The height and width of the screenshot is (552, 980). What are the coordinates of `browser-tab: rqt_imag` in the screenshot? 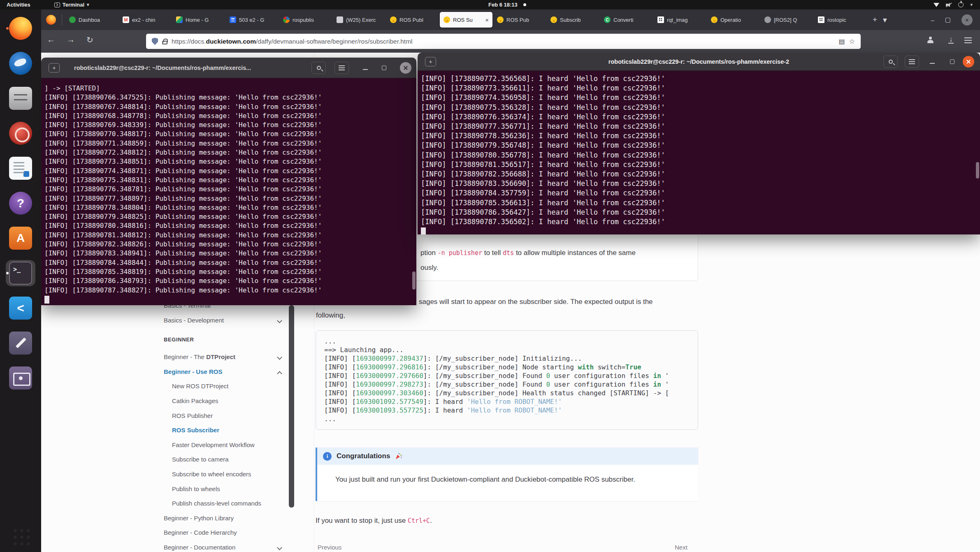 It's located at (680, 20).